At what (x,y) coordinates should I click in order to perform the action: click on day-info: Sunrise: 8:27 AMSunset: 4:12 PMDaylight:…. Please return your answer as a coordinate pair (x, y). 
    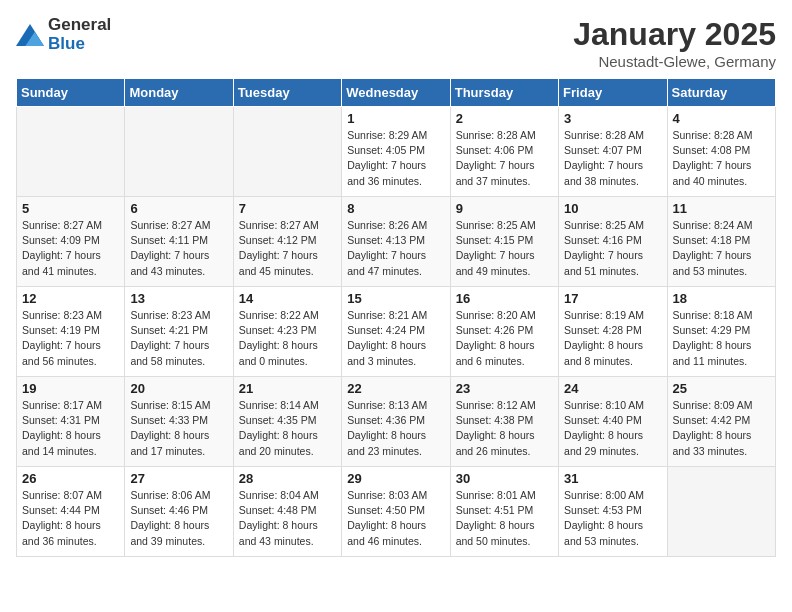
    Looking at the image, I should click on (288, 248).